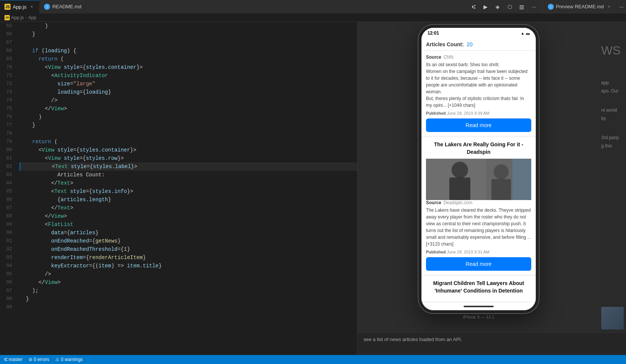  I want to click on wifi-icon: ▲, so click(523, 33).